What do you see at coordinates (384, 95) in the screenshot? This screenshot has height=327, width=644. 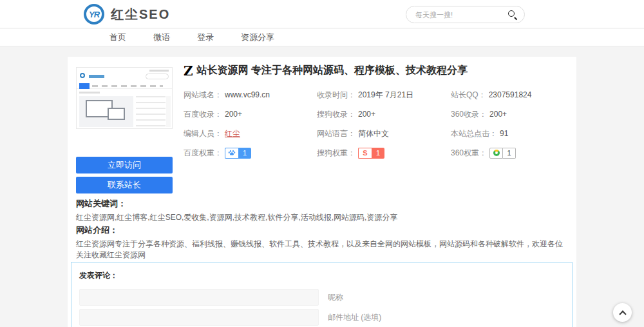 I see `info-included-date: 收录时间： 2019年 7月21日` at bounding box center [384, 95].